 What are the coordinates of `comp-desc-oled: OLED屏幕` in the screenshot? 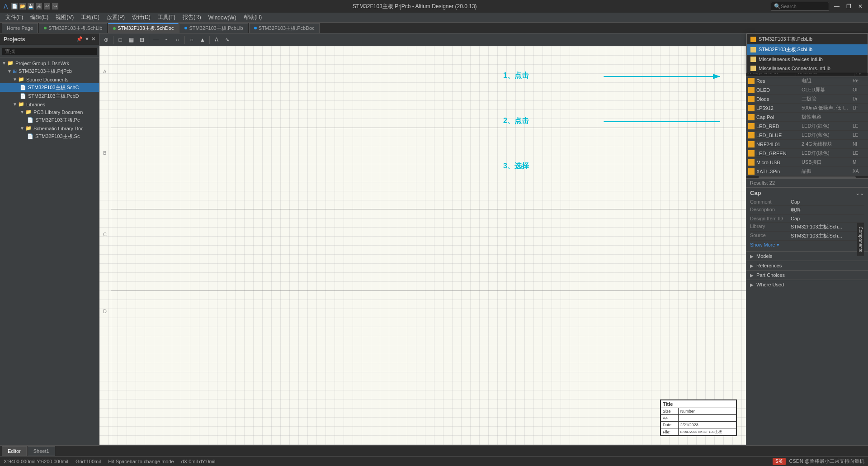 It's located at (827, 90).